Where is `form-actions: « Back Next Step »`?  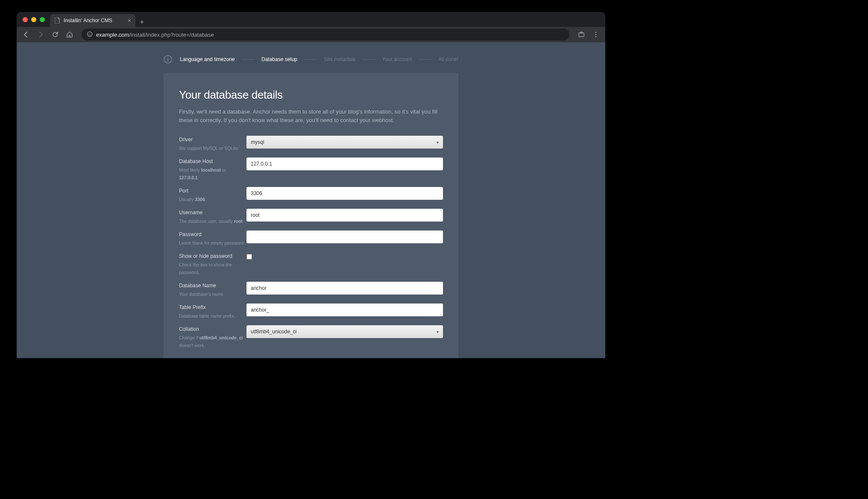
form-actions: « Back Next Step » is located at coordinates (345, 356).